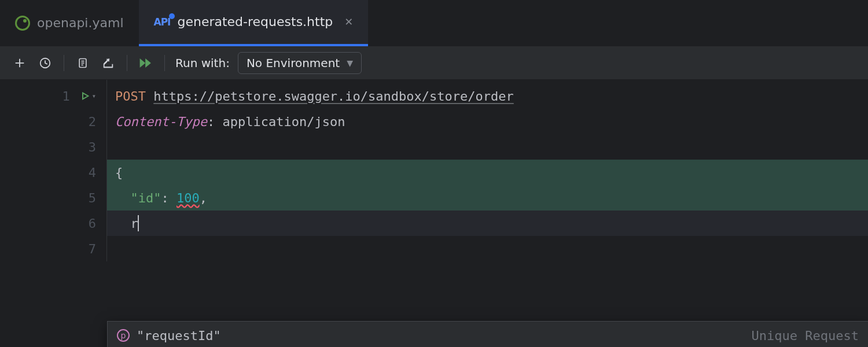  Describe the element at coordinates (162, 22) in the screenshot. I see `api-icon: API` at that location.